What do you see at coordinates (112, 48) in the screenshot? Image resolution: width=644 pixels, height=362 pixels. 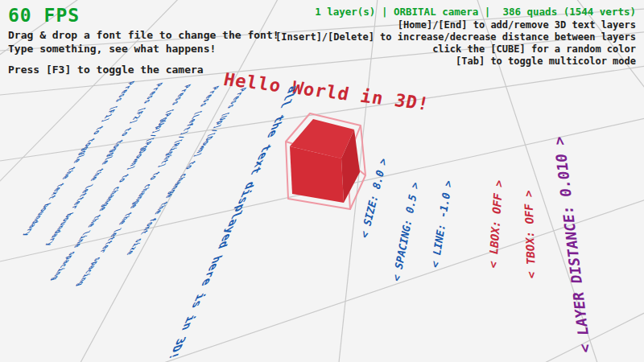 I see `tip-type-something: Type something, see what happens!` at bounding box center [112, 48].